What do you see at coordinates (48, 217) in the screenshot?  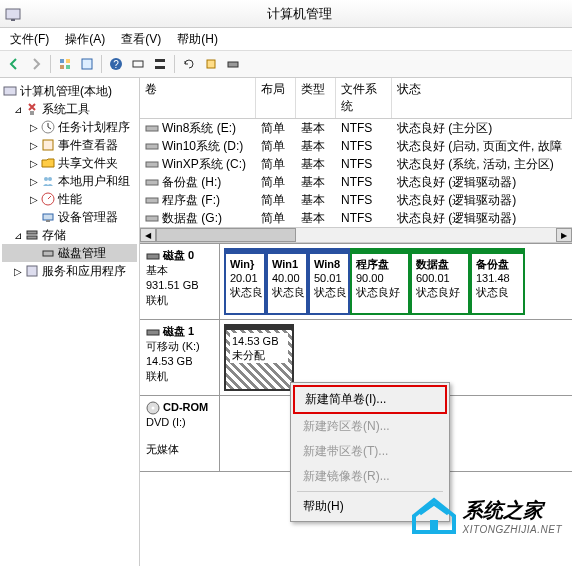 I see `device-icon` at bounding box center [48, 217].